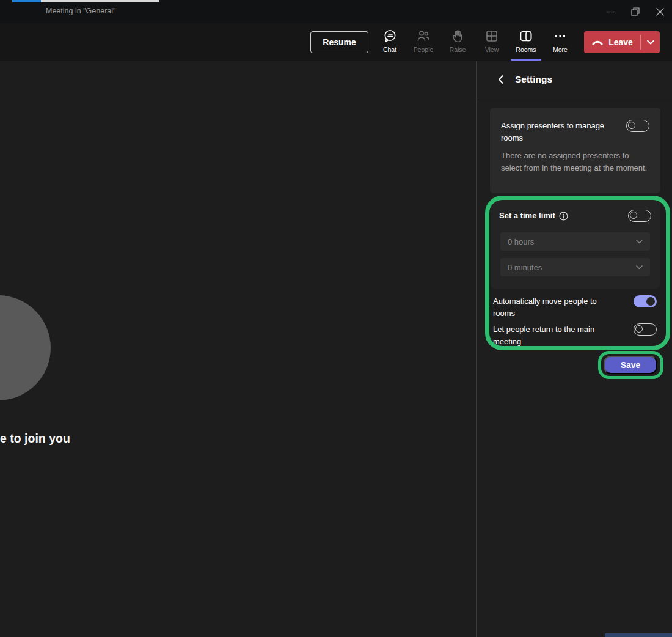 This screenshot has width=672, height=637. I want to click on tab-accent-blue, so click(27, 1).